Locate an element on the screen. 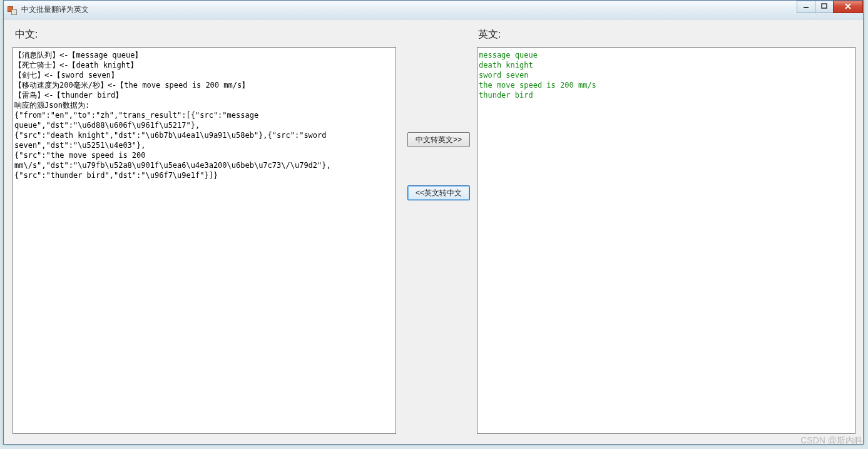  cn-to-en-button: 中文转英文>> is located at coordinates (439, 140).